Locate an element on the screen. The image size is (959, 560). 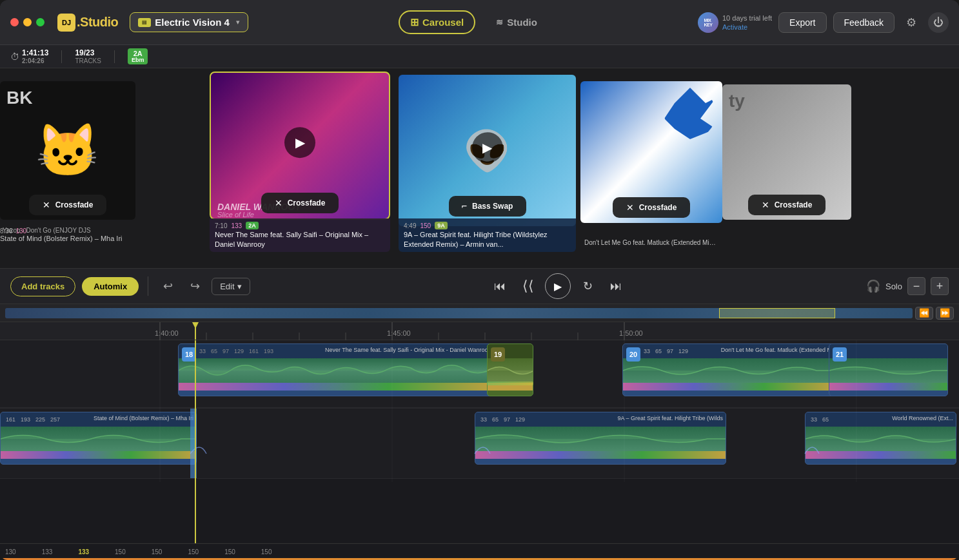
studio-icon: ≋ is located at coordinates (499, 22).